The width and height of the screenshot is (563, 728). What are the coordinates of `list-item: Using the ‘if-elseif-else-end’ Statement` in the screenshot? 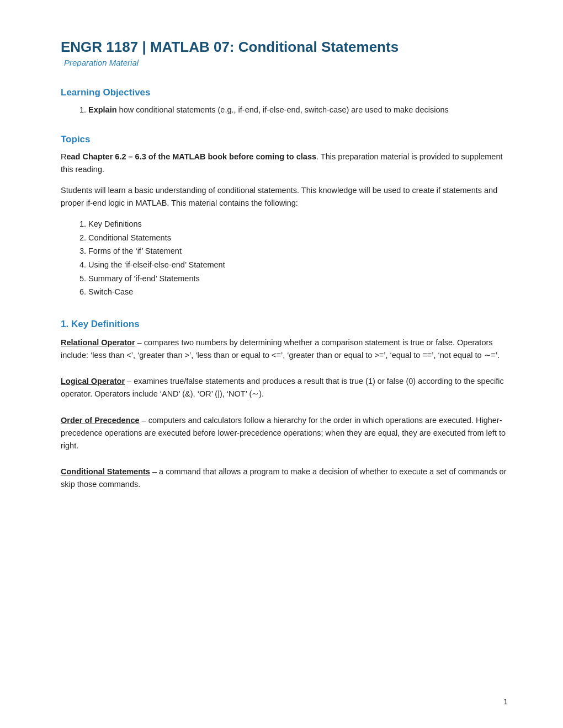 It's located at (298, 265).